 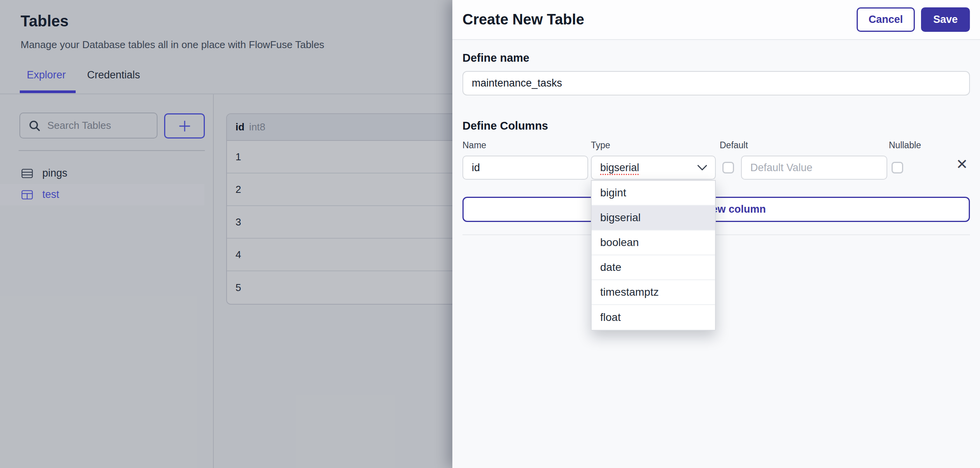 I want to click on label-name: Name, so click(x=474, y=145).